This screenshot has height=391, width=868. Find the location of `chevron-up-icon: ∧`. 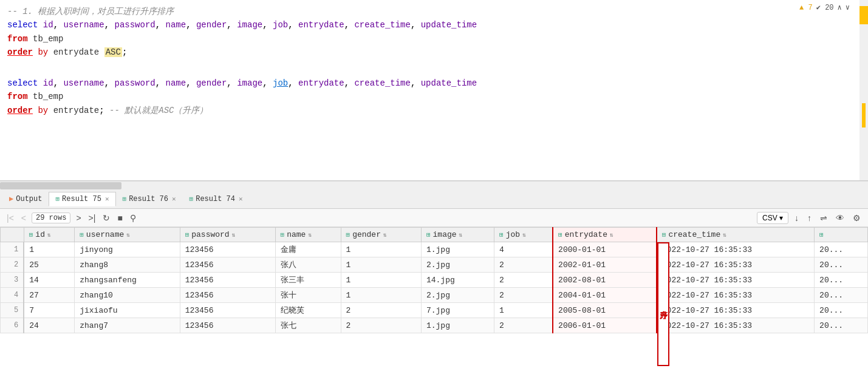

chevron-up-icon: ∧ is located at coordinates (839, 8).